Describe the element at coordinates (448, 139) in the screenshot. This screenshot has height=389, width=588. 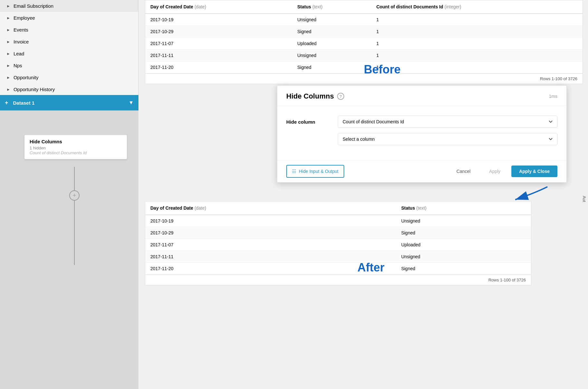
I see `hide-column-select-2: Select a column Day of Created Date Stat…` at that location.